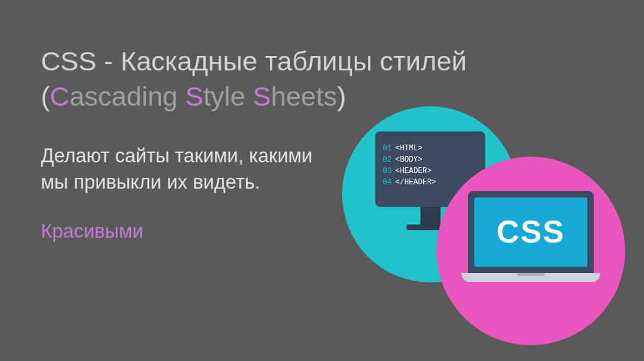 This screenshot has width=644, height=361. Describe the element at coordinates (430, 216) in the screenshot. I see `monitor-stand` at that location.